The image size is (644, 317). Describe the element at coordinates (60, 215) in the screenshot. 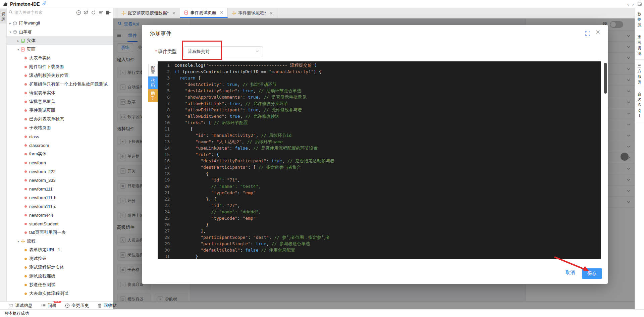

I see `tree-item: newform444` at that location.